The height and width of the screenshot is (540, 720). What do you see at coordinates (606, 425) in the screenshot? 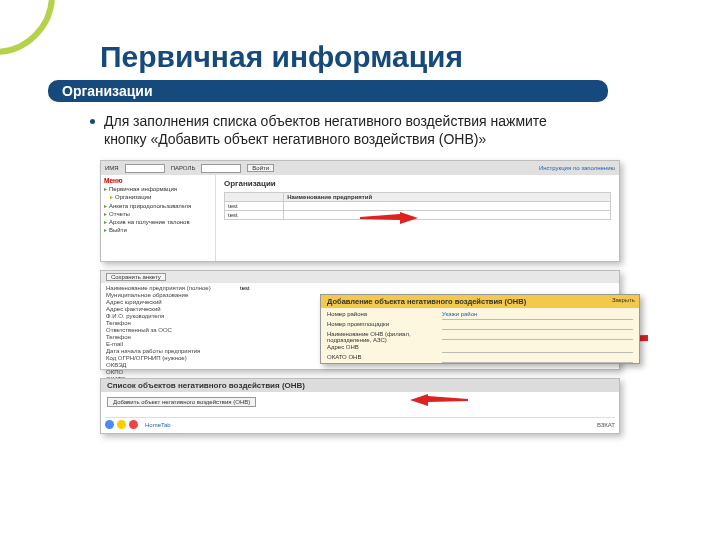
I see `taskbar-right: ВЗКАТ` at bounding box center [606, 425].